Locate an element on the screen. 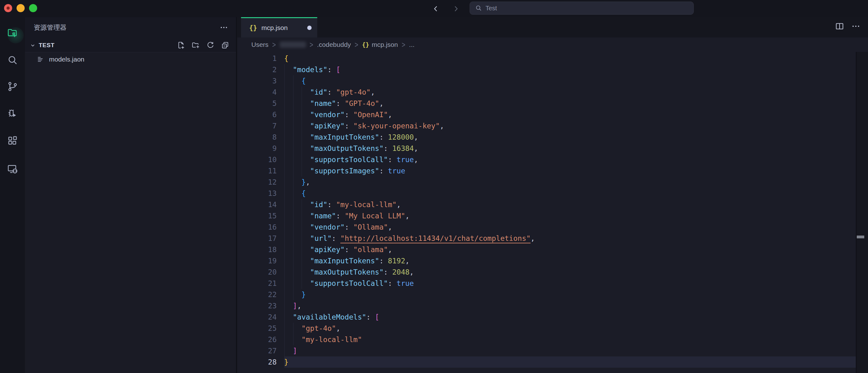 The width and height of the screenshot is (868, 373). code-line-7: 7 "apiKey": "sk-your-openai-key", is located at coordinates (547, 126).